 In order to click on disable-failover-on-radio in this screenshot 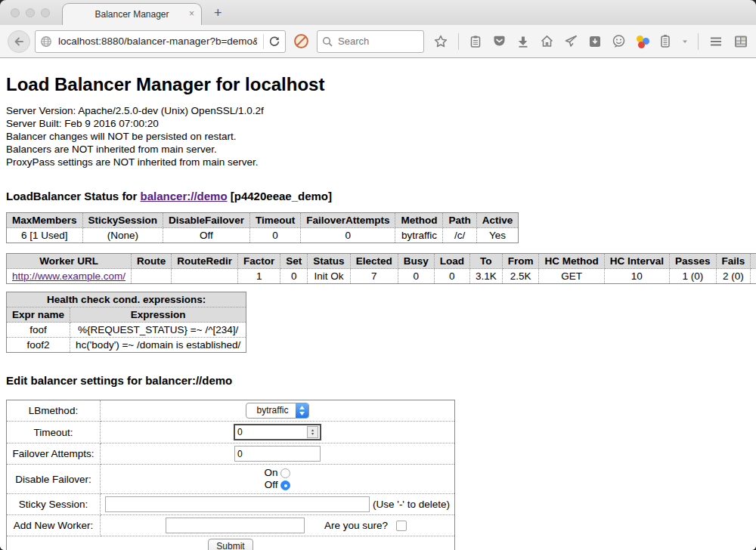, I will do `click(286, 473)`.